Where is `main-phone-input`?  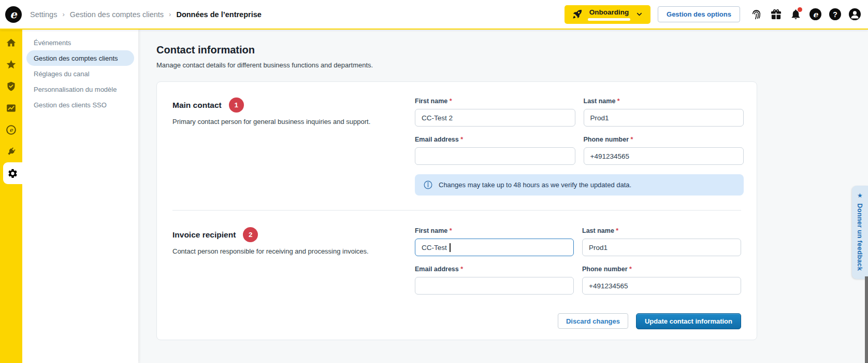 main-phone-input is located at coordinates (664, 156).